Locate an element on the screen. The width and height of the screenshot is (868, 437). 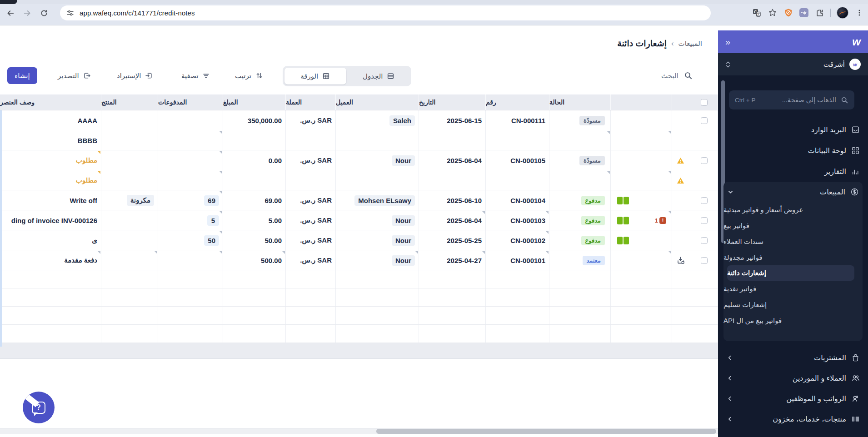
goto-page-input: Ctrl + P الذهاب إلى صفحة... is located at coordinates (792, 100).